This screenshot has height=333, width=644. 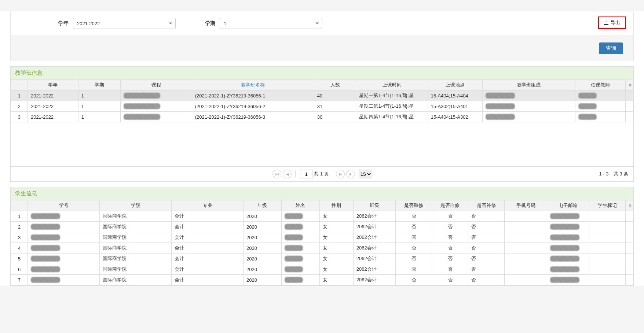 What do you see at coordinates (208, 259) in the screenshot?
I see `cell-major: 会计` at bounding box center [208, 259].